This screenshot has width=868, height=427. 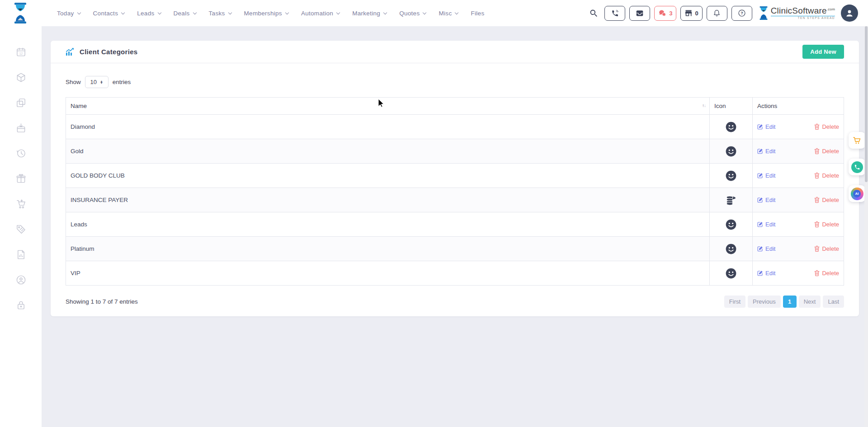 I want to click on floating-cart-button, so click(x=857, y=140).